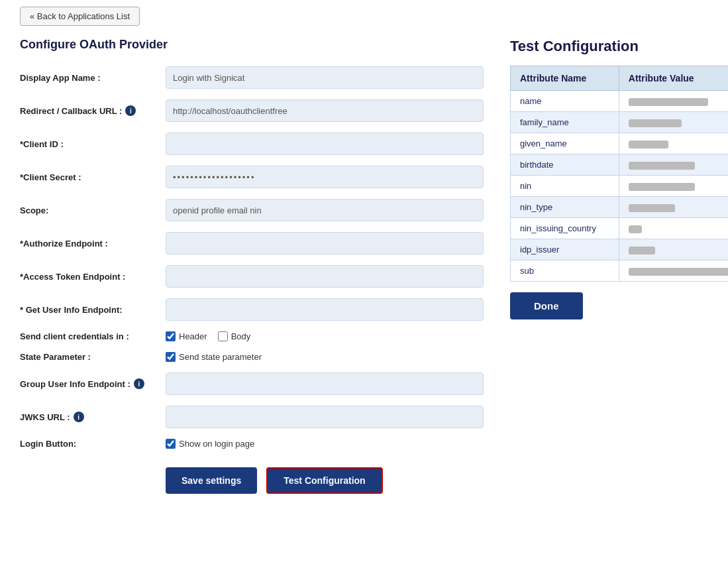  Describe the element at coordinates (93, 78) in the screenshot. I see `display-app-name-label: Display App Name :` at that location.